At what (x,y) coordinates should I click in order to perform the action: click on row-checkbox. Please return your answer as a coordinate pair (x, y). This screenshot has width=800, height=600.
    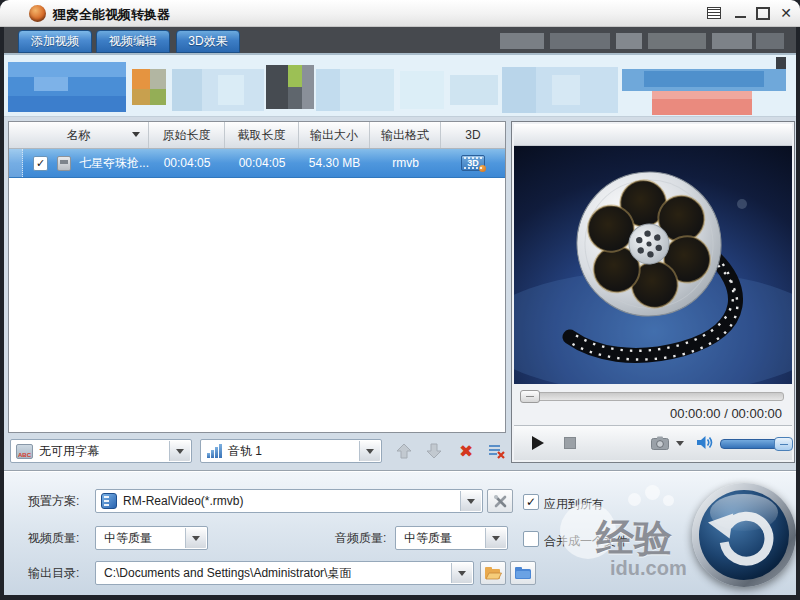
    Looking at the image, I should click on (40, 164).